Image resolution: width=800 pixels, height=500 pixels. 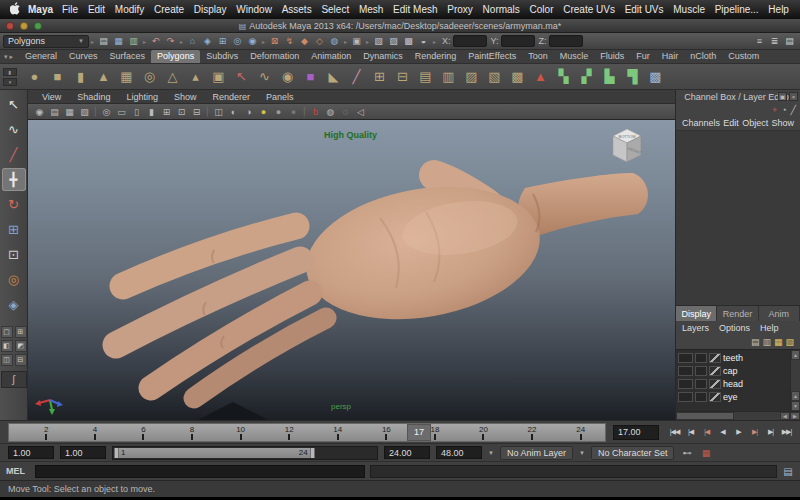 I want to click on persp-outliner-layout-button: ◧, so click(x=7, y=346).